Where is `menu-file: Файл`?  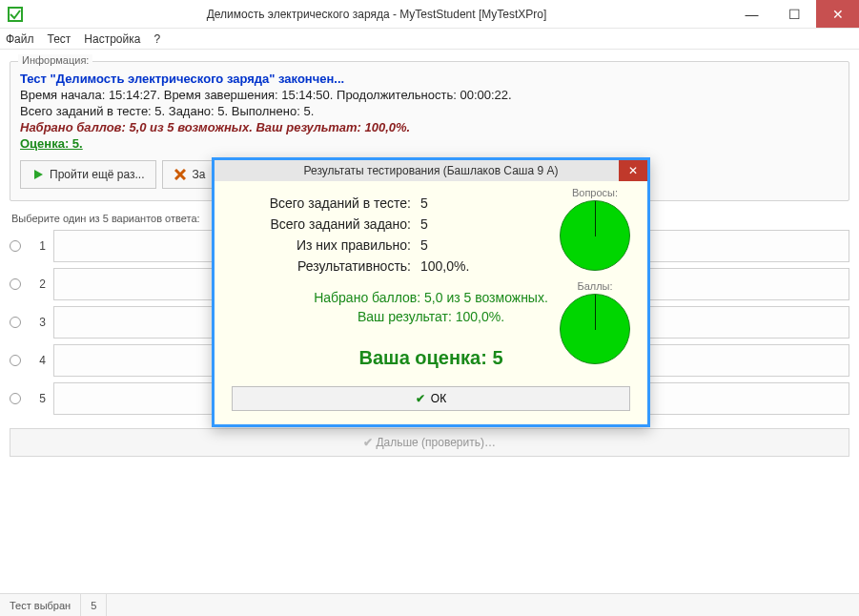 menu-file: Файл is located at coordinates (20, 39).